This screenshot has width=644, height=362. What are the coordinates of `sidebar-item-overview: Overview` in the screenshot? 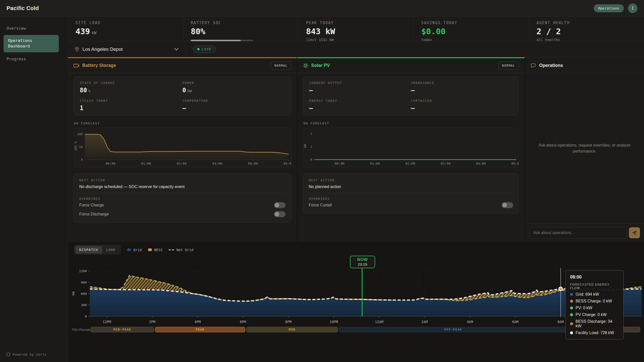 It's located at (34, 28).